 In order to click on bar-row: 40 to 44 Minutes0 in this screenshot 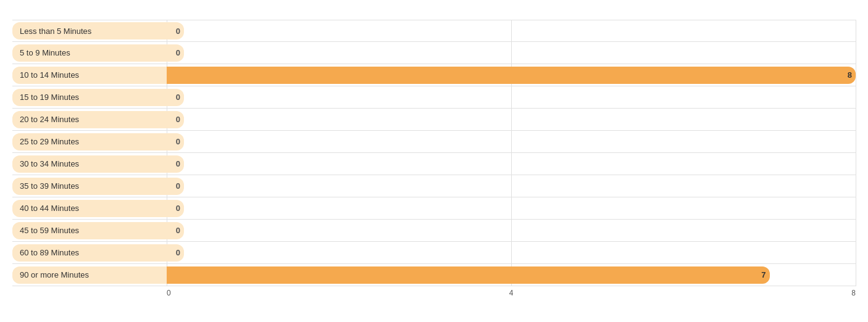, I will do `click(434, 208)`.